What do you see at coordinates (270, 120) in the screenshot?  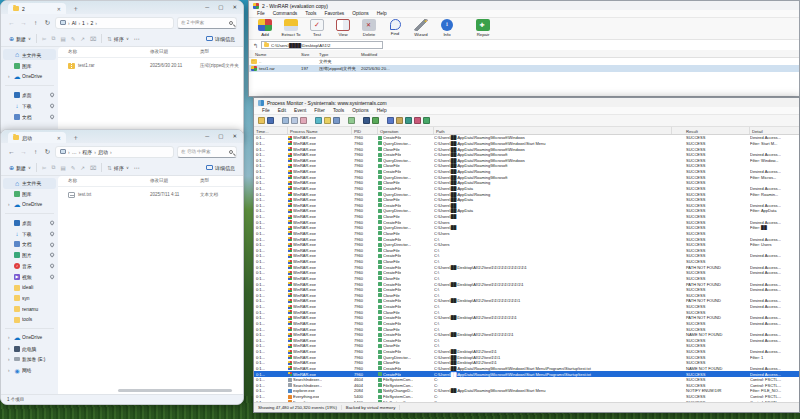 I see `save-icon` at bounding box center [270, 120].